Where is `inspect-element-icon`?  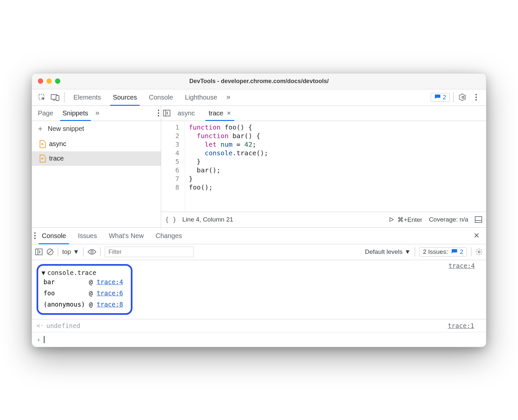
inspect-element-icon is located at coordinates (42, 97).